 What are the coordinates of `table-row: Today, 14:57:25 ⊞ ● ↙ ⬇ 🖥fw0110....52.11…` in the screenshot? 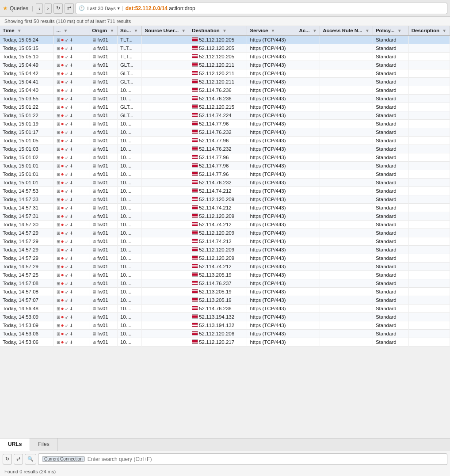 It's located at (225, 275).